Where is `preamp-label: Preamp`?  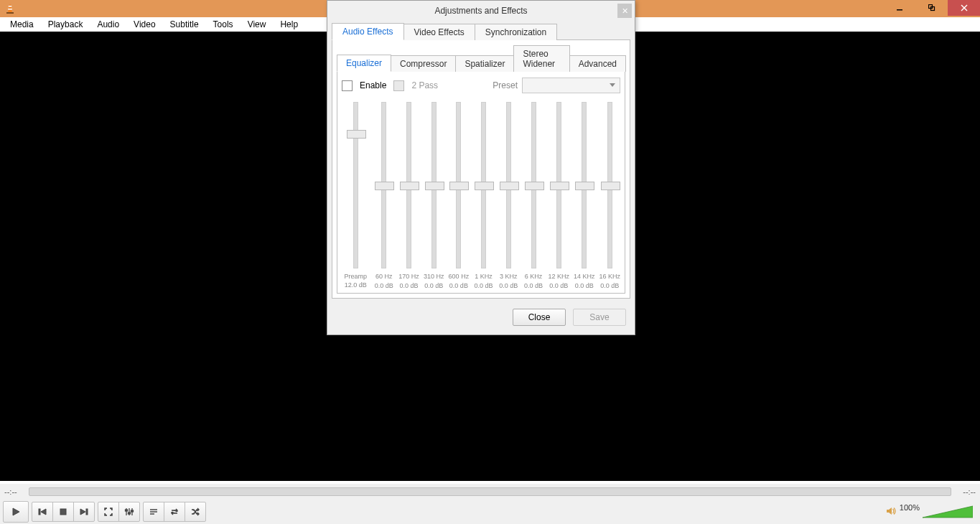
preamp-label: Preamp is located at coordinates (355, 276).